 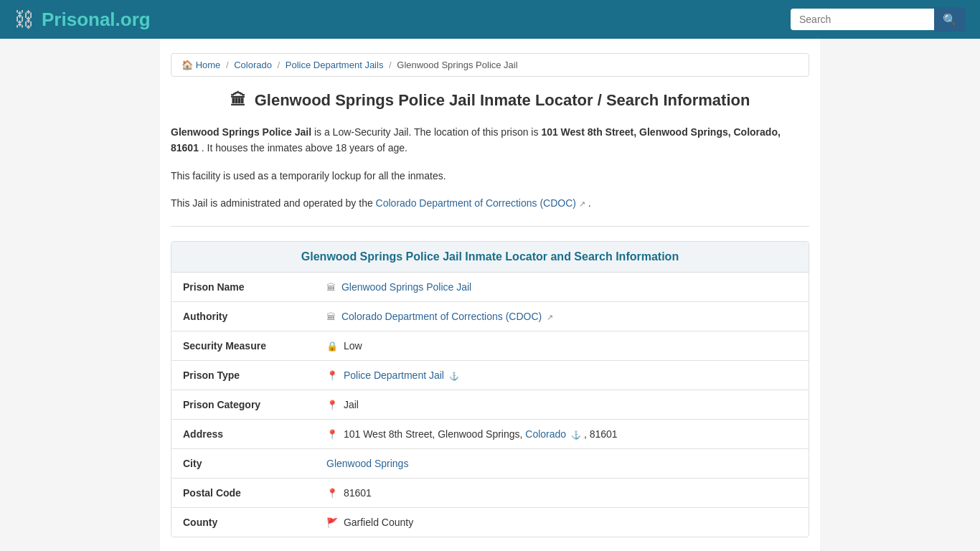 What do you see at coordinates (83, 20) in the screenshot?
I see `logo-area: ⛓ Prisonal.org` at bounding box center [83, 20].